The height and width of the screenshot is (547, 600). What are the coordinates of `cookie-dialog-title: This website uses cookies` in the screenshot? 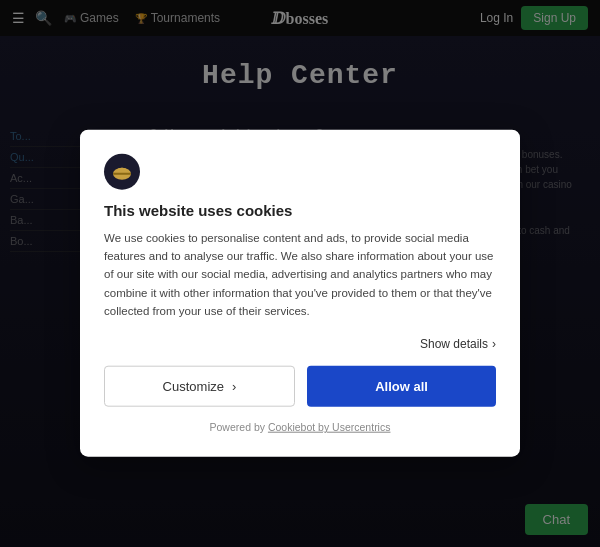 It's located at (300, 210).